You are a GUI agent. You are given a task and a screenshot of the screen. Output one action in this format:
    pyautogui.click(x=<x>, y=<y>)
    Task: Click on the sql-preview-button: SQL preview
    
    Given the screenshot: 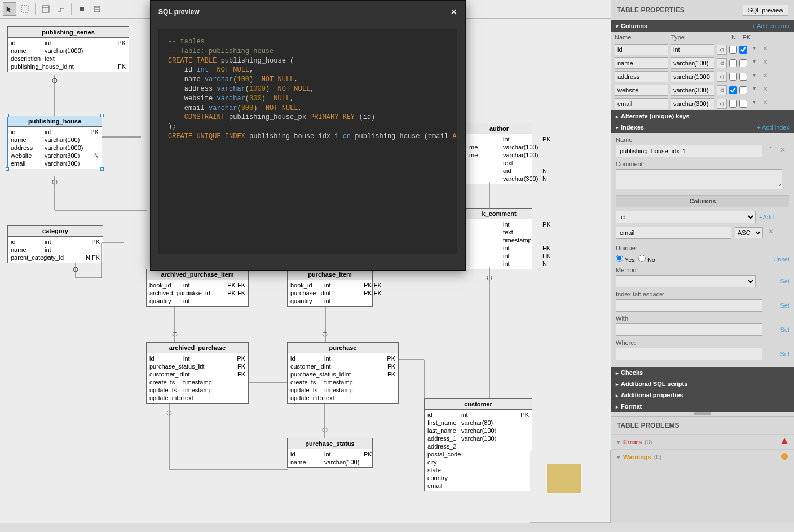 What is the action you would take?
    pyautogui.click(x=766, y=10)
    